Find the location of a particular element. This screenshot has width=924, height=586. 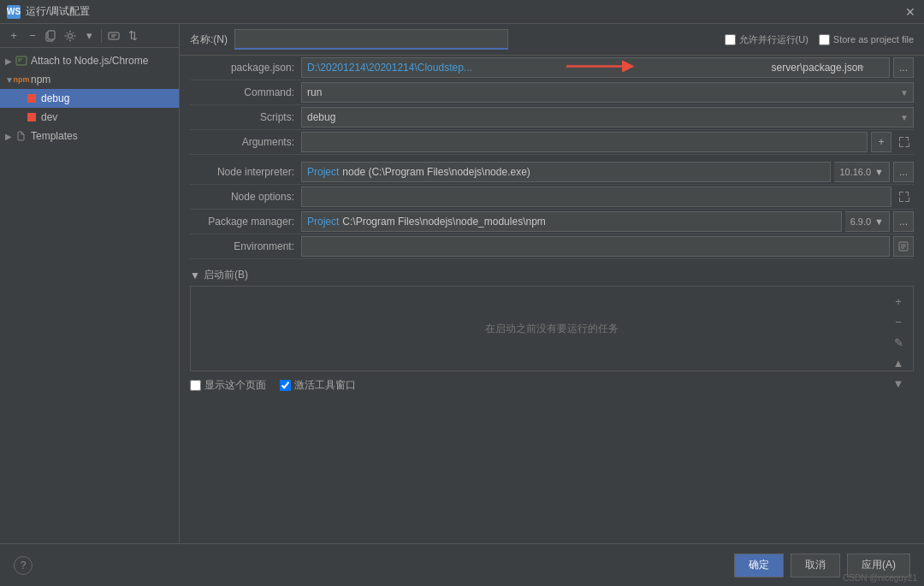

toolbar: + − ▾ is located at coordinates (89, 36).